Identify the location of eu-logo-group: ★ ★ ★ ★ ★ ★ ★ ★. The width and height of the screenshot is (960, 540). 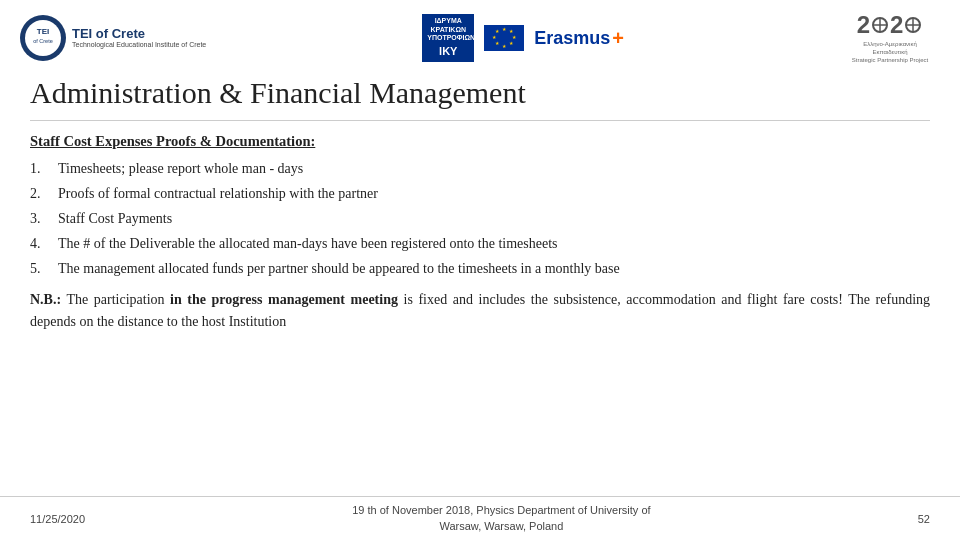
(504, 38).